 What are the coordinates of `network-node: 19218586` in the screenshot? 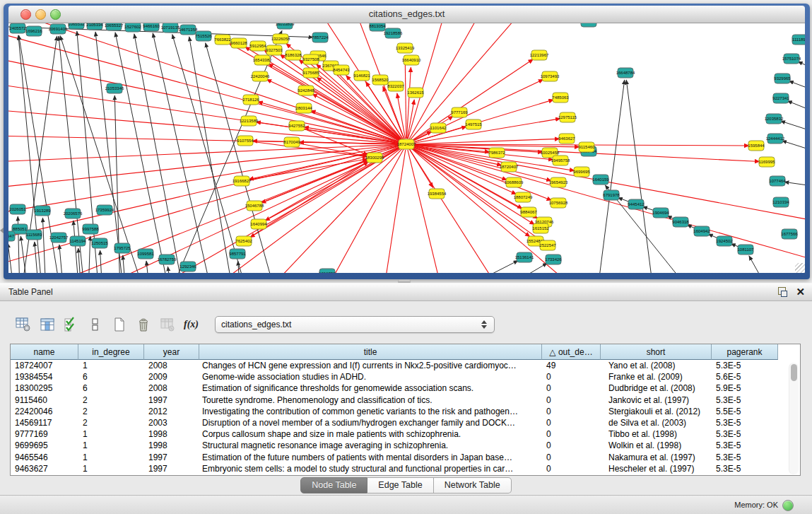 It's located at (393, 33).